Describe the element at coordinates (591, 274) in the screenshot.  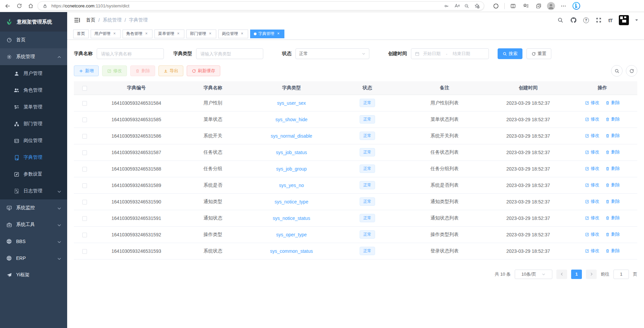
I see `next-page-button` at that location.